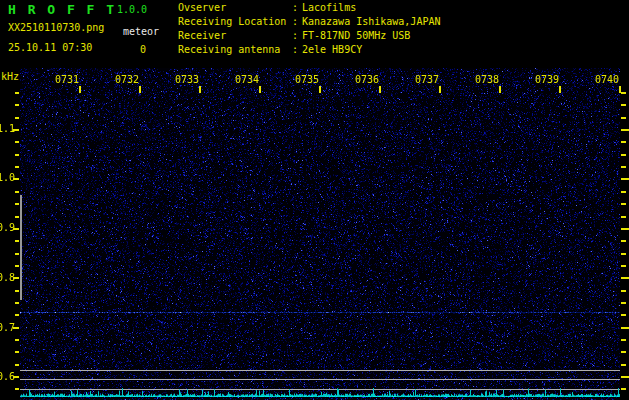 The height and width of the screenshot is (400, 629). Describe the element at coordinates (56, 28) in the screenshot. I see `output-filename: XX2510110730.png` at that location.